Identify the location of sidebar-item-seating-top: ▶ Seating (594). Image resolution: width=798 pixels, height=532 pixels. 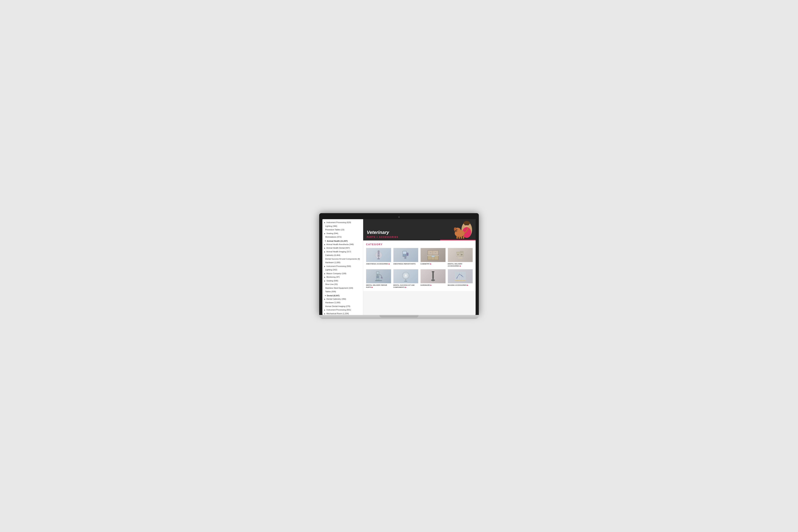
(343, 233).